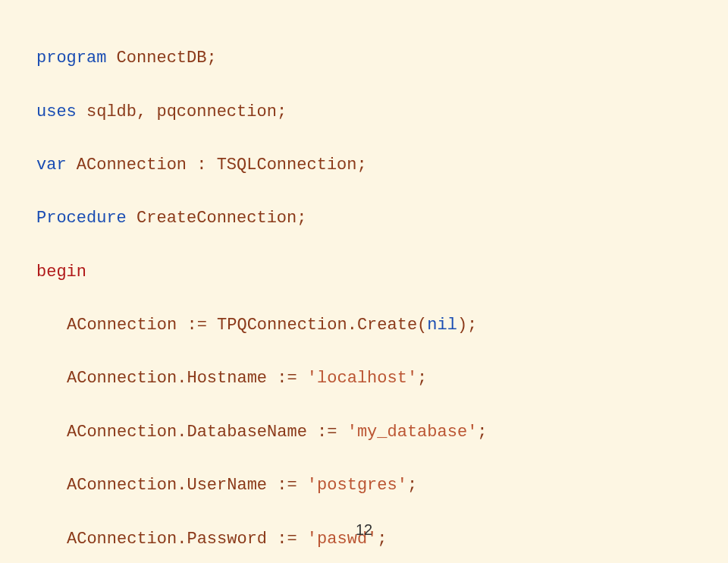 Image resolution: width=728 pixels, height=563 pixels. Describe the element at coordinates (397, 378) in the screenshot. I see `code-line: AConnection.Hostname := 'localhost';` at that location.